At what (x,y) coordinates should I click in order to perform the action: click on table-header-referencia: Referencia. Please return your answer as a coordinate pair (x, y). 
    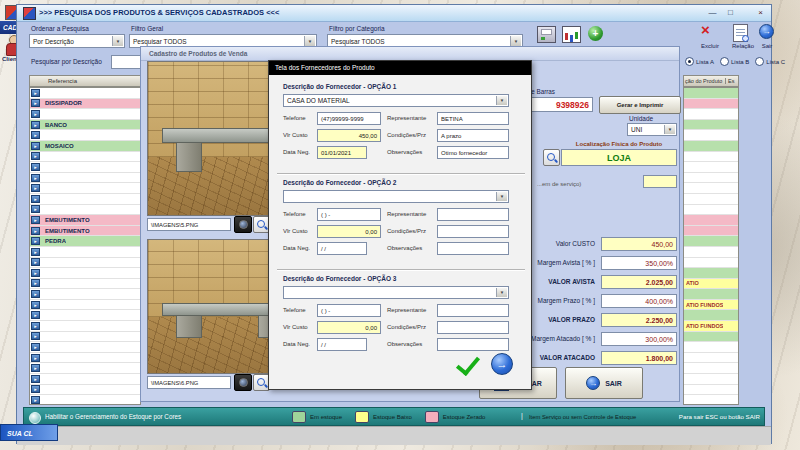
    Looking at the image, I should click on (85, 81).